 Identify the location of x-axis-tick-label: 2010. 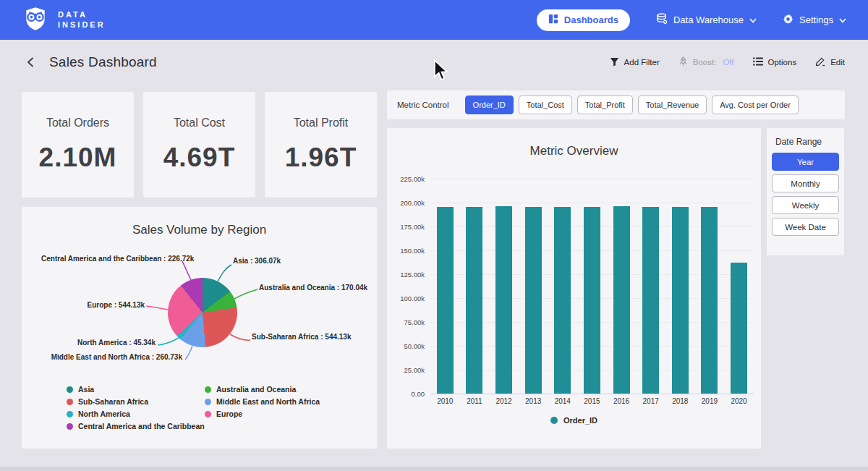
(445, 401).